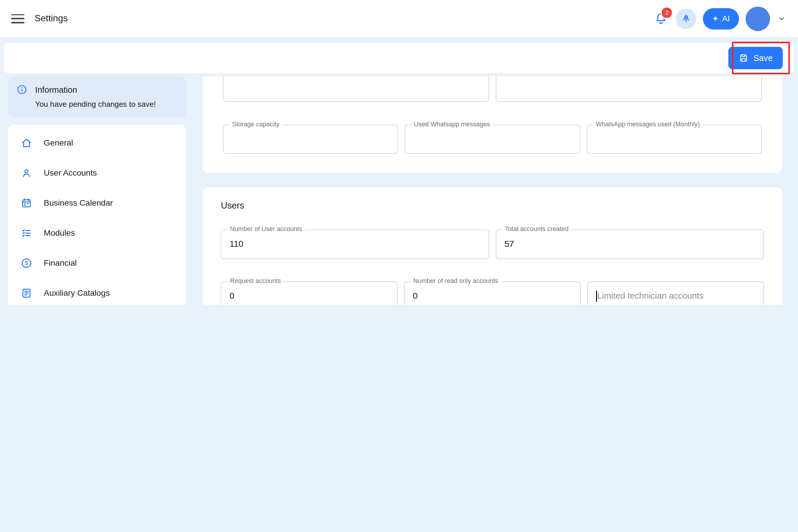  Describe the element at coordinates (22, 90) in the screenshot. I see `info-icon` at that location.